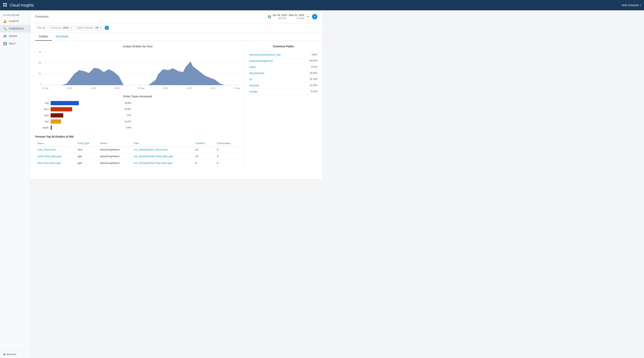 This screenshot has width=644, height=358. What do you see at coordinates (88, 127) in the screenshot?
I see `bar-track-crypto` at bounding box center [88, 127].